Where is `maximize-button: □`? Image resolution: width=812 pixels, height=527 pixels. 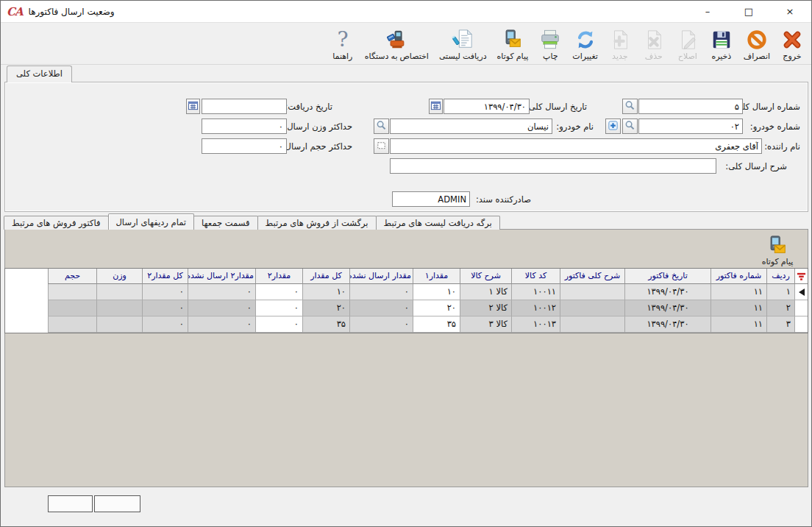 maximize-button: □ is located at coordinates (749, 12).